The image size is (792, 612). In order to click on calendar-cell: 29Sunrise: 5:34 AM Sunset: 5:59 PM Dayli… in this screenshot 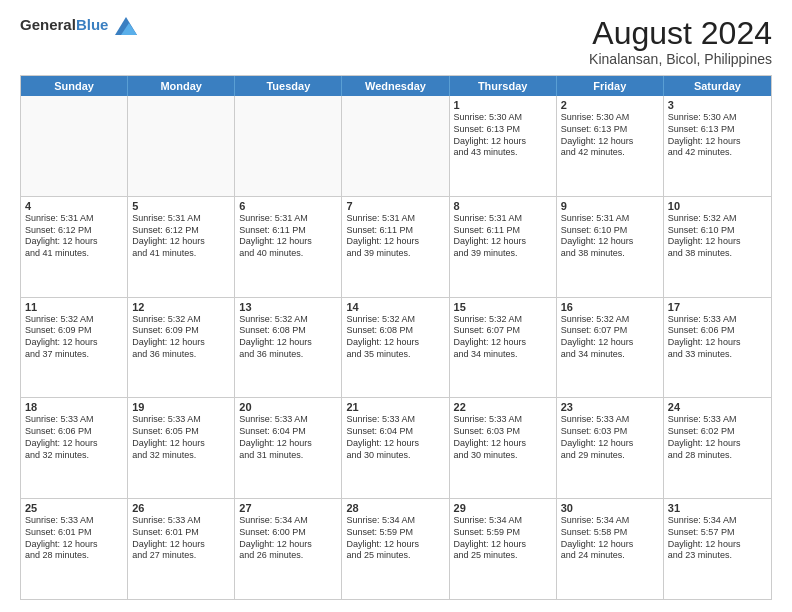, I will do `click(504, 549)`.